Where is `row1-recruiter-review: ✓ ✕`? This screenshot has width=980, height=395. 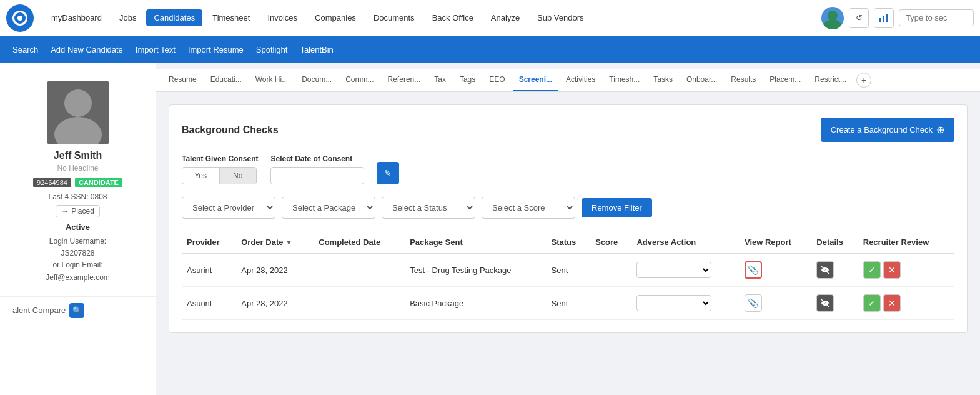
row1-recruiter-review: ✓ ✕ is located at coordinates (906, 270).